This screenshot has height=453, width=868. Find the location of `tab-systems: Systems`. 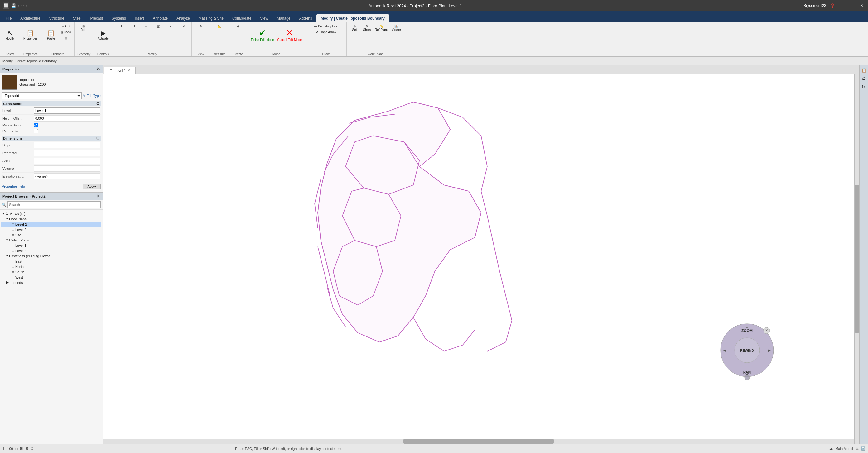

tab-systems: Systems is located at coordinates (119, 19).